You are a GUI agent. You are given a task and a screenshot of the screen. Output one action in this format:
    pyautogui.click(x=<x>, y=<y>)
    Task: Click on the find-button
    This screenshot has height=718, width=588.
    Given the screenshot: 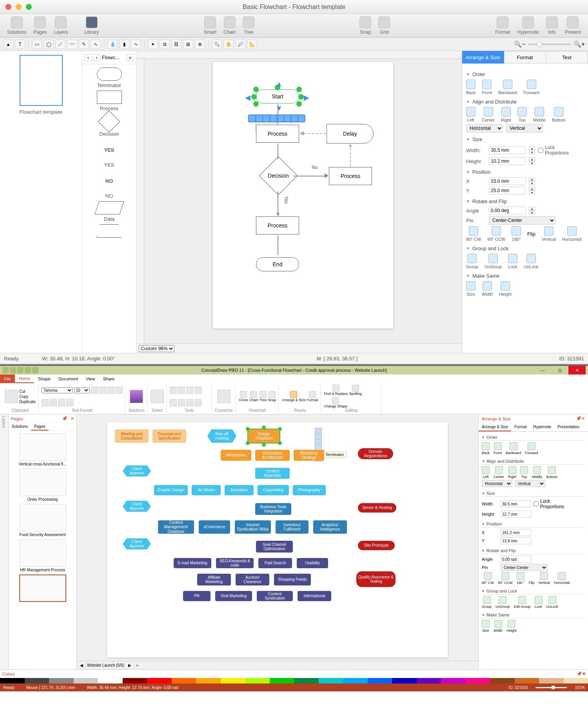 What is the action you would take?
    pyautogui.click(x=336, y=388)
    